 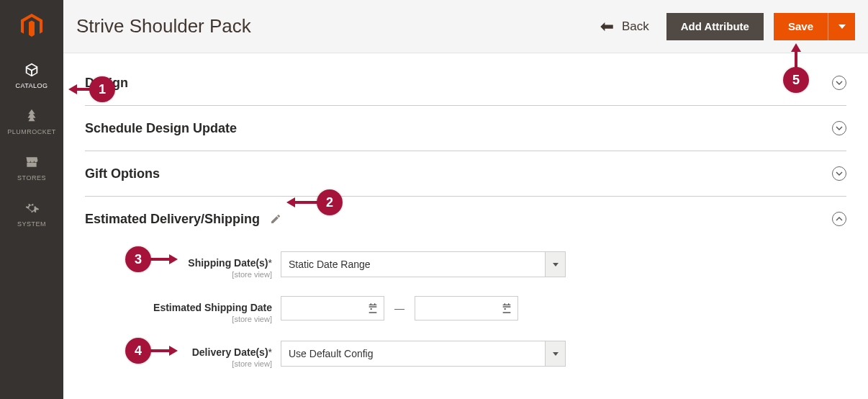 I want to click on magento-logo-icon, so click(x=32, y=26).